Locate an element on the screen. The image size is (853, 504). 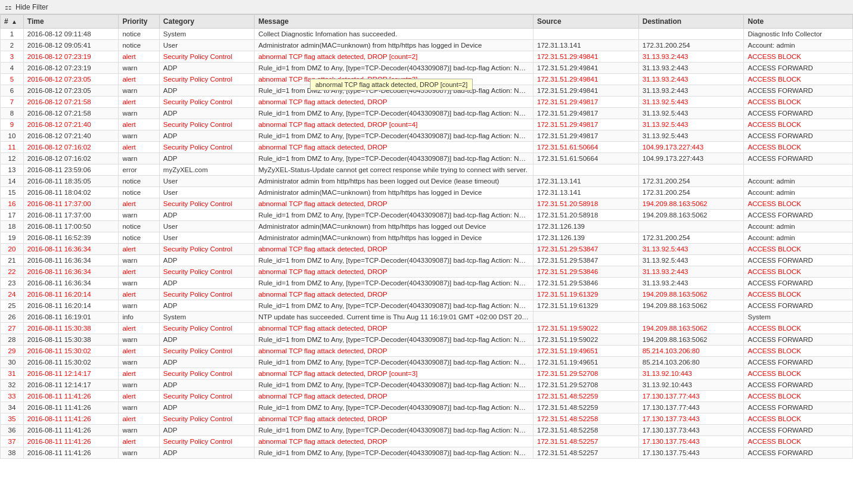
table-row: 132016-08-11 23:59:06errormyZyXEL.comMyZ… is located at coordinates (427, 170).